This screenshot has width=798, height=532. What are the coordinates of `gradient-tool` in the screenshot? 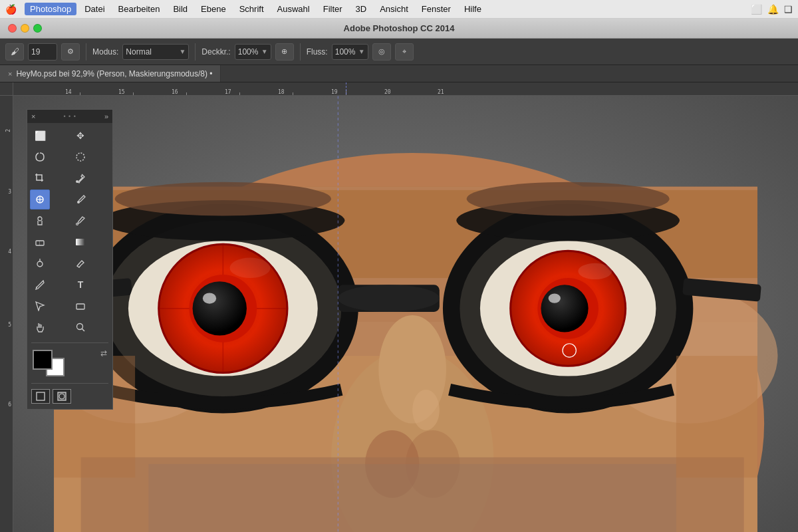 It's located at (80, 242).